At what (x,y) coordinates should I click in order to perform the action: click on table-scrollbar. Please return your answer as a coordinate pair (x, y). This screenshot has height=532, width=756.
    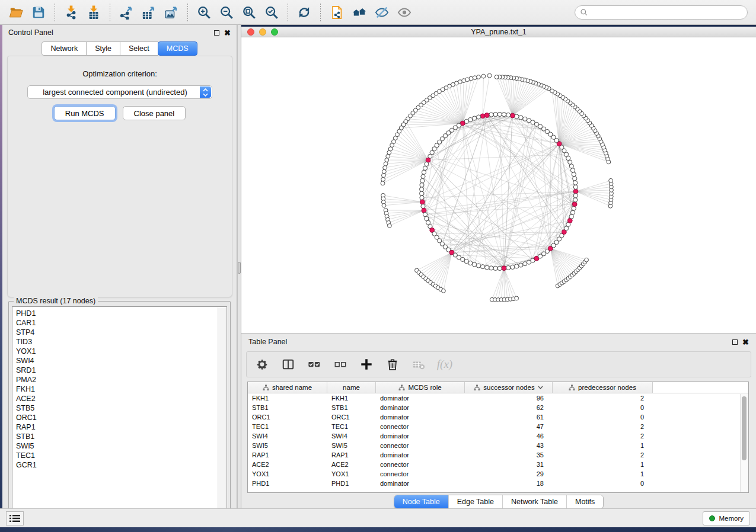
    Looking at the image, I should click on (744, 443).